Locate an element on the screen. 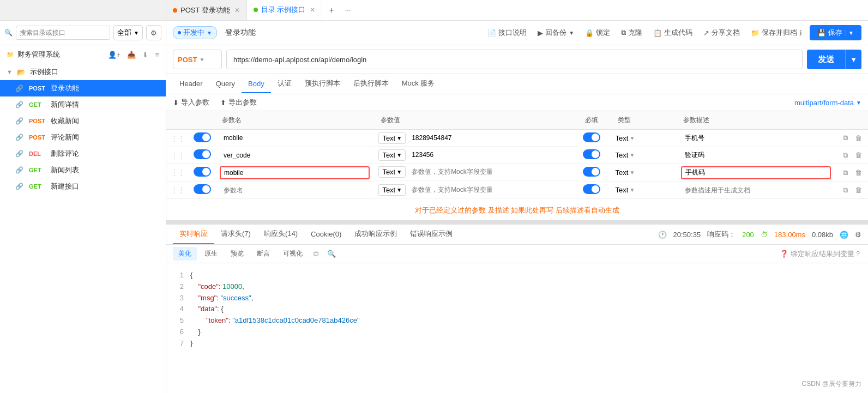 The height and width of the screenshot is (393, 868). resp-body-tab-assert: 断言 is located at coordinates (263, 254).